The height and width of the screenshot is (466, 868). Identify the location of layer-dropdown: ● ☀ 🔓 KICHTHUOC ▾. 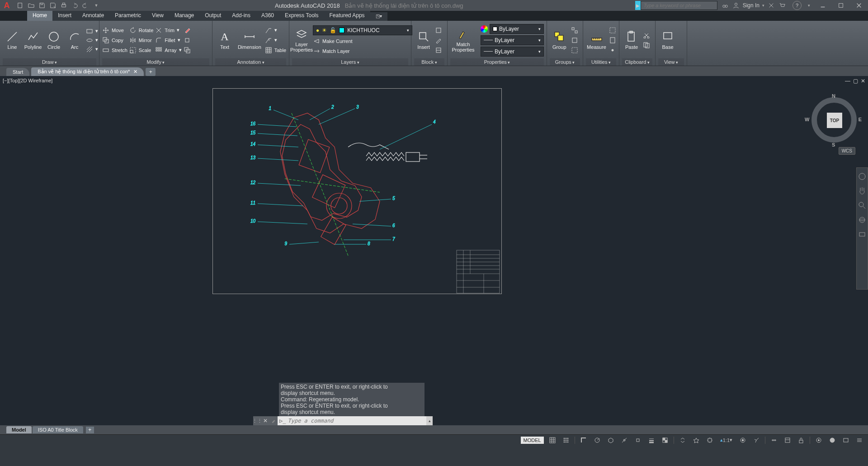
(363, 30).